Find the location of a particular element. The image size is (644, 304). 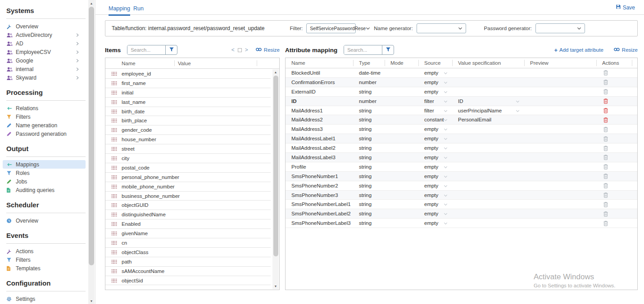

add-target-attribute-button: + Add target attribute is located at coordinates (578, 50).